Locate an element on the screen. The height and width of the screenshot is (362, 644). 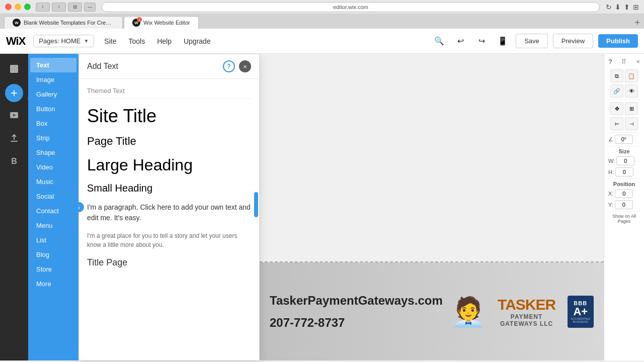
y-input is located at coordinates (624, 205).